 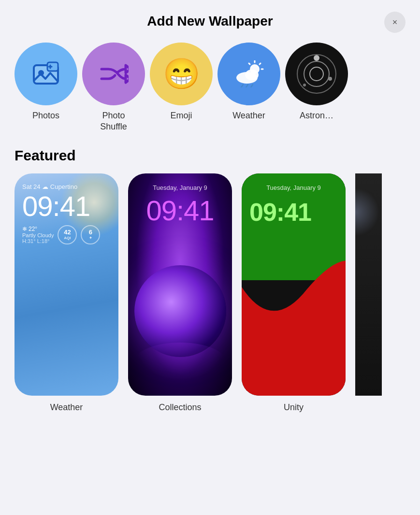 What do you see at coordinates (317, 116) in the screenshot?
I see `astronomy-label: Astron…` at bounding box center [317, 116].